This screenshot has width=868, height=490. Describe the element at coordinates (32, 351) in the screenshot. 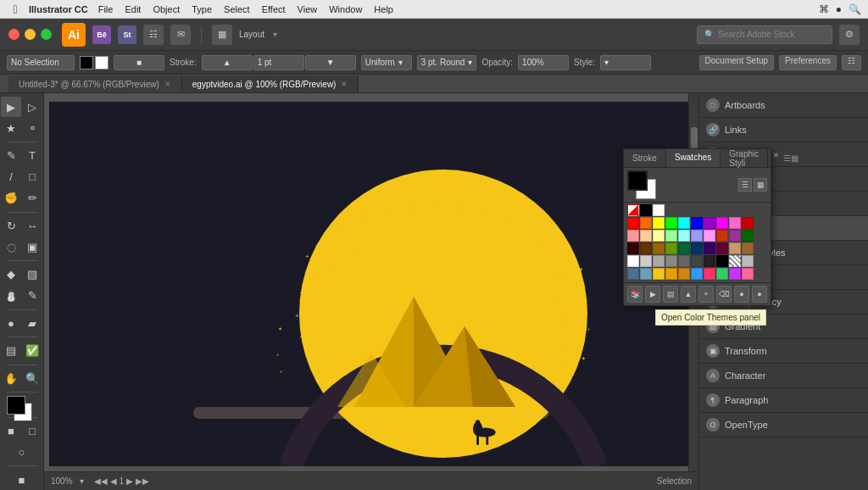

I see `slice-tool: ✅` at that location.